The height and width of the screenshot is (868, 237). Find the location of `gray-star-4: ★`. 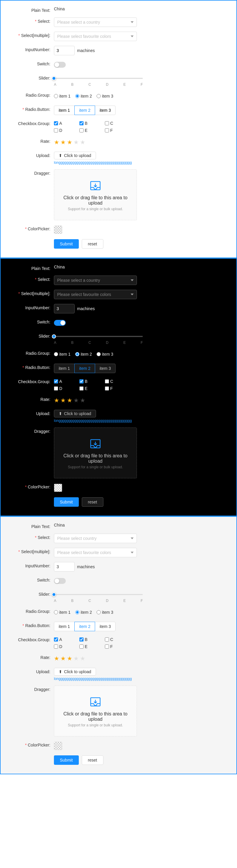

gray-star-4: ★ is located at coordinates (76, 658).